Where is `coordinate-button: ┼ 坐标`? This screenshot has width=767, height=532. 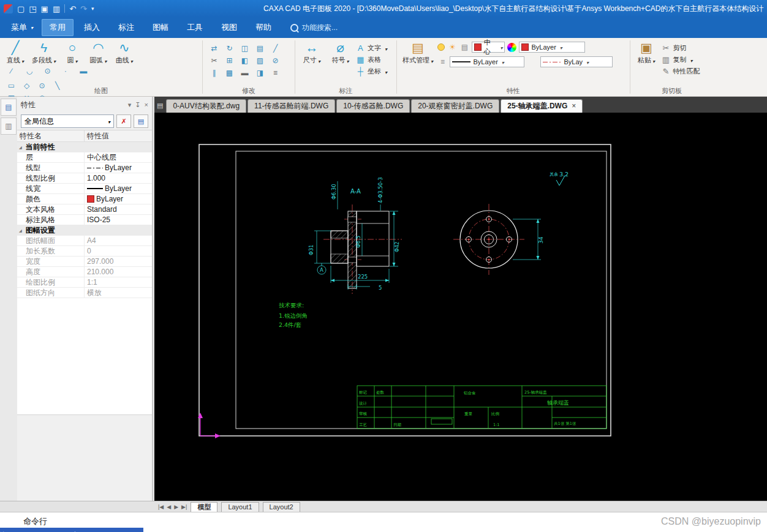
coordinate-button: ┼ 坐标 is located at coordinates (371, 71).